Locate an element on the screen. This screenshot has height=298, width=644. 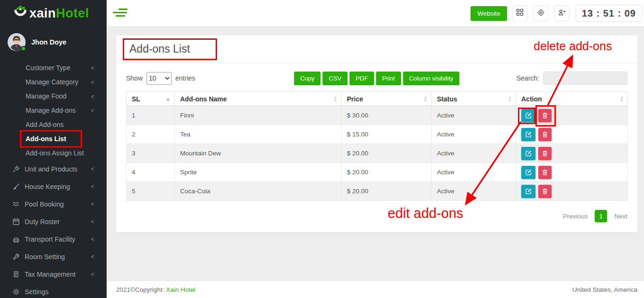
pagination: Previous 1 Next is located at coordinates (377, 211).